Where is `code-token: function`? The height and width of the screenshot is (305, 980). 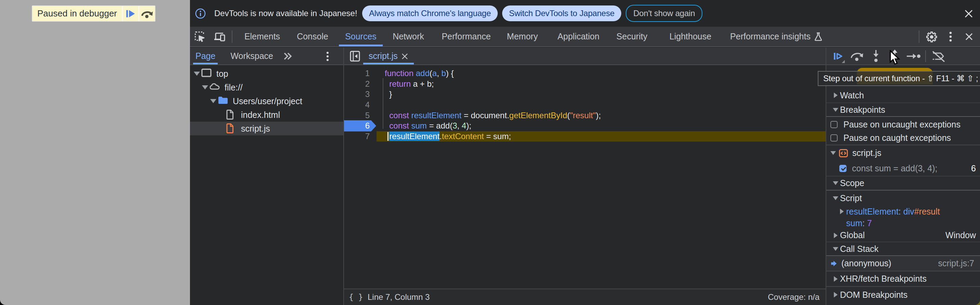 code-token: function is located at coordinates (399, 73).